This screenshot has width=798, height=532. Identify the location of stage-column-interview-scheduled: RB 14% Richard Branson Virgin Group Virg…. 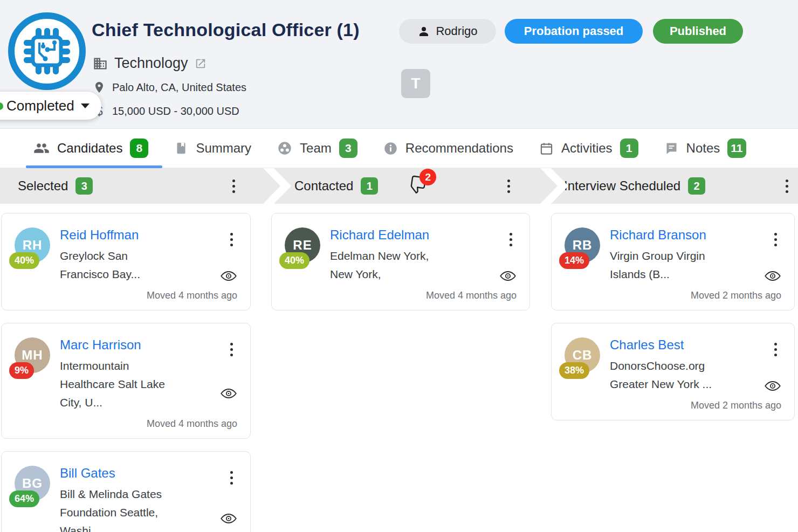
(673, 317).